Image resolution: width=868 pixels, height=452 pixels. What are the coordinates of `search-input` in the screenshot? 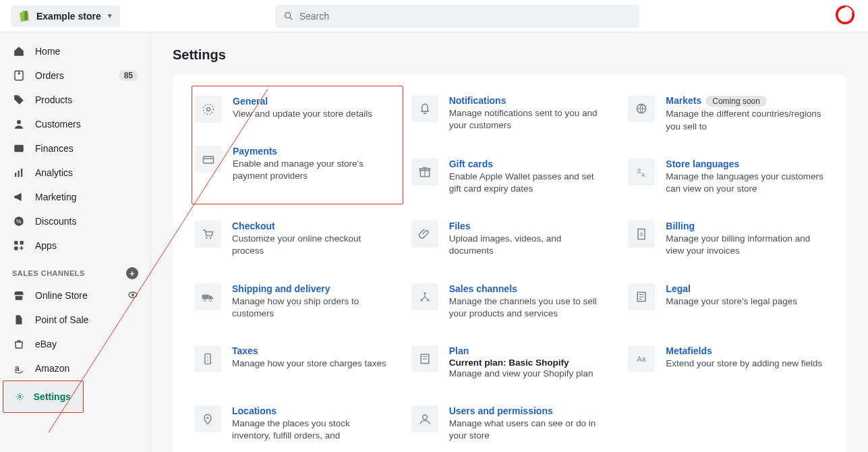 It's located at (465, 16).